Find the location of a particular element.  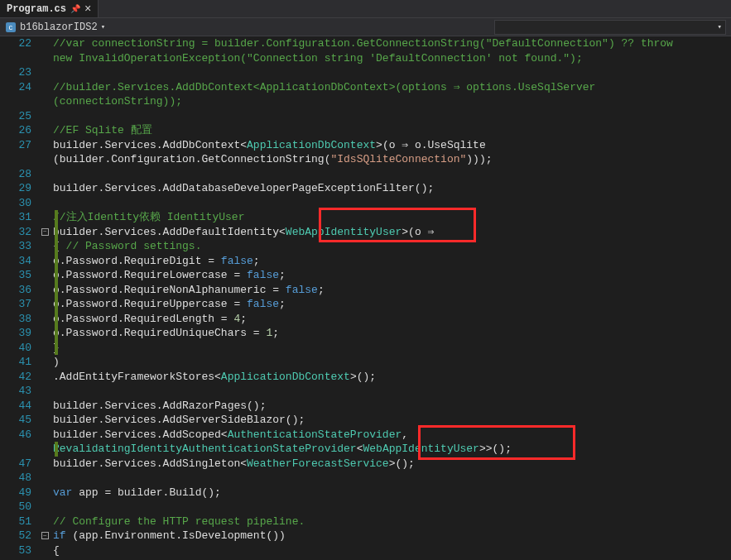

code-line: 40 } is located at coordinates (366, 348).